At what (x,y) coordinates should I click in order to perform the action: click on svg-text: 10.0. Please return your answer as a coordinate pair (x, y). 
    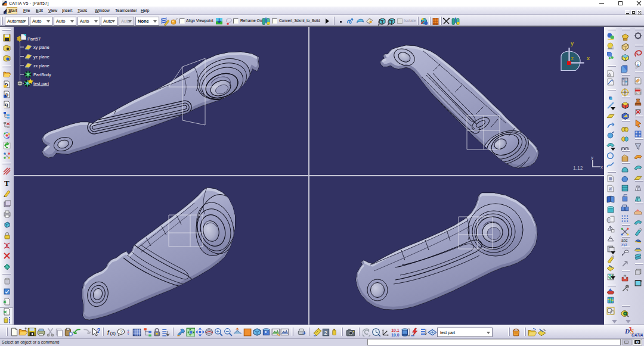
    Looking at the image, I should click on (395, 335).